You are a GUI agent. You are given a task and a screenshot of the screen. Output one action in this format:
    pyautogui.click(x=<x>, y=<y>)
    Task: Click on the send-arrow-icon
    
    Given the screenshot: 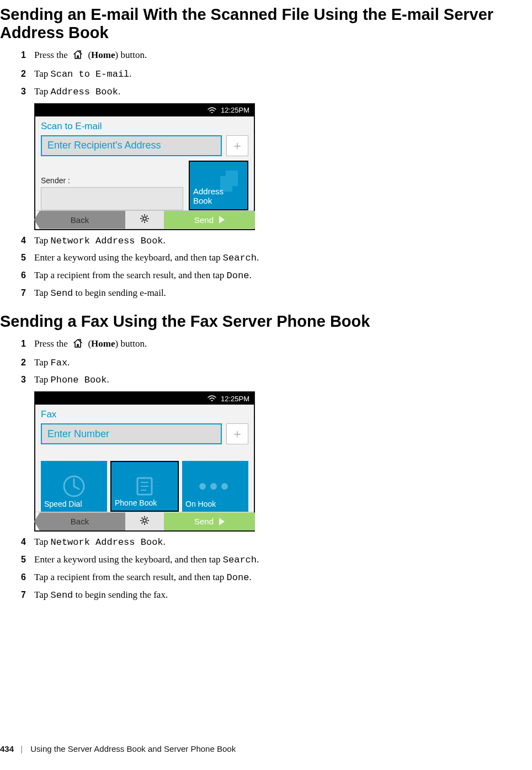 What is the action you would take?
    pyautogui.click(x=222, y=522)
    